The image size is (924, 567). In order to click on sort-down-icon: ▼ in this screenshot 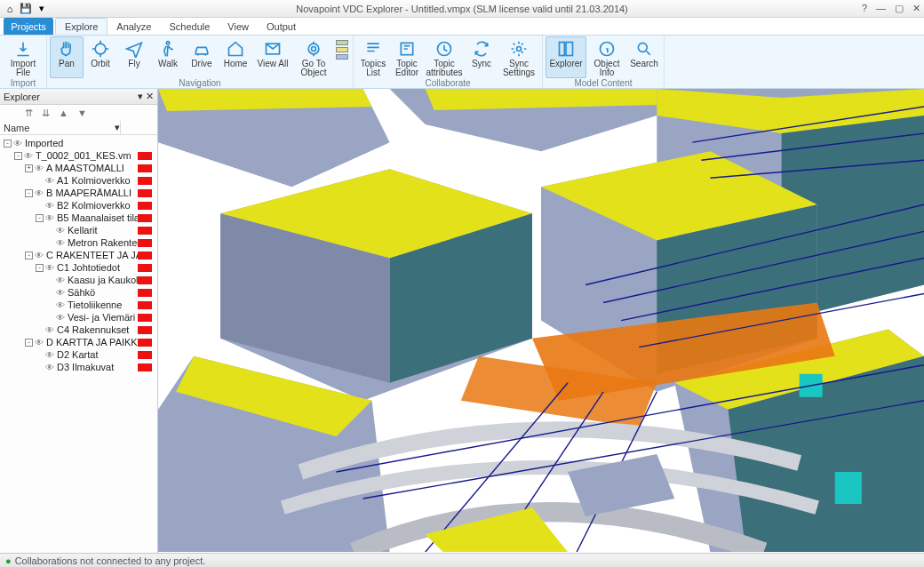, I will do `click(82, 113)`.